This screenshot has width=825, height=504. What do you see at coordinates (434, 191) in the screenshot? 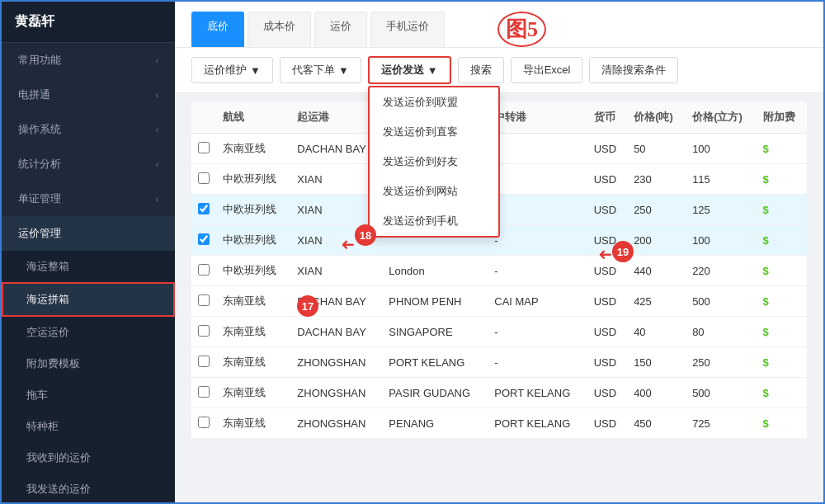
I see `fasong-wangzhan: 发送运价到网站` at bounding box center [434, 191].